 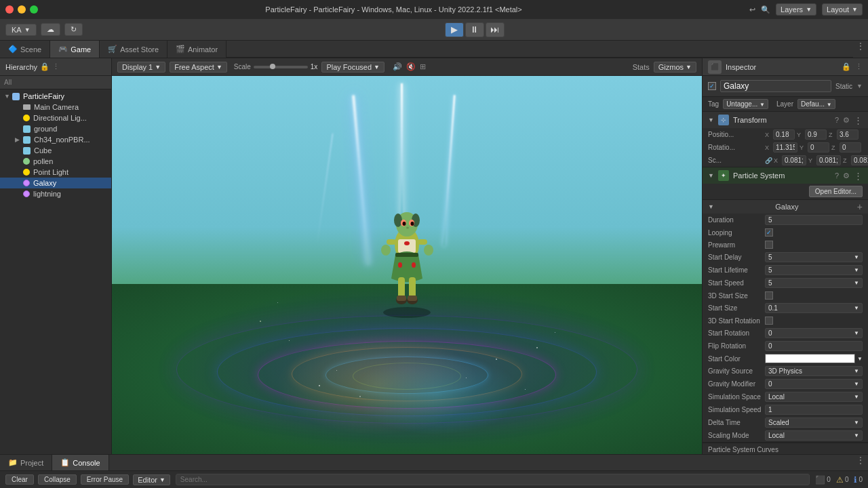 What do you see at coordinates (796, 9) in the screenshot?
I see `layers-dropdown: Layers ▼` at bounding box center [796, 9].